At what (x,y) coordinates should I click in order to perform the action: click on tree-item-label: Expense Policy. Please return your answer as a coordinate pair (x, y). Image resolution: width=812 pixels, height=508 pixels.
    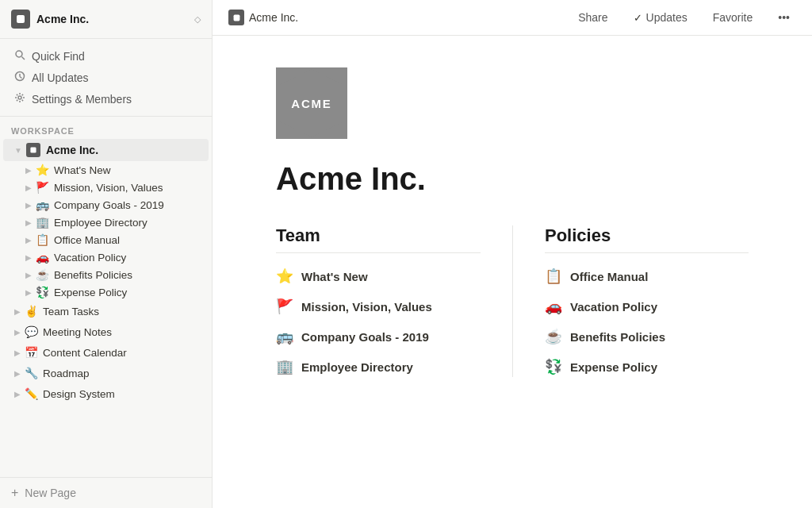
    Looking at the image, I should click on (90, 292).